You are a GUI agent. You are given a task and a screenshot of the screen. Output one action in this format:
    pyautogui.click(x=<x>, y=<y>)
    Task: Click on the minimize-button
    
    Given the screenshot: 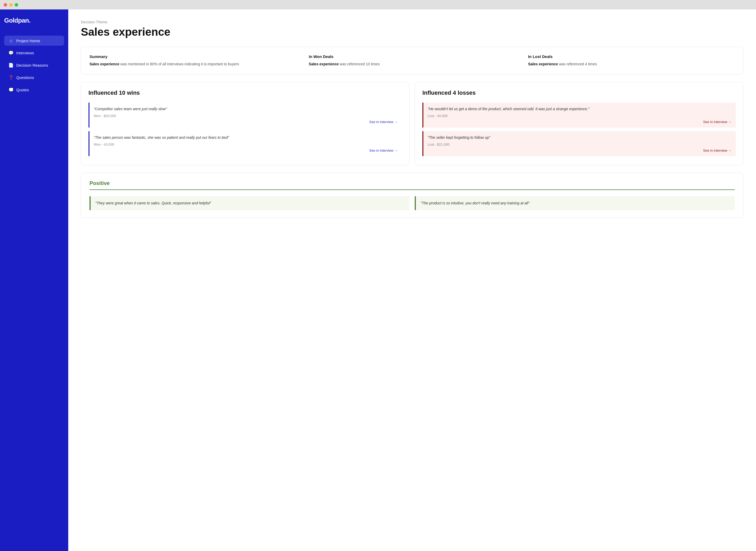 What is the action you would take?
    pyautogui.click(x=11, y=5)
    